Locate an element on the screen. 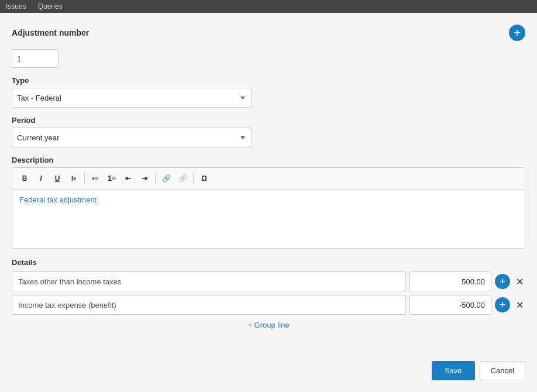  details-row-1-text is located at coordinates (209, 281).